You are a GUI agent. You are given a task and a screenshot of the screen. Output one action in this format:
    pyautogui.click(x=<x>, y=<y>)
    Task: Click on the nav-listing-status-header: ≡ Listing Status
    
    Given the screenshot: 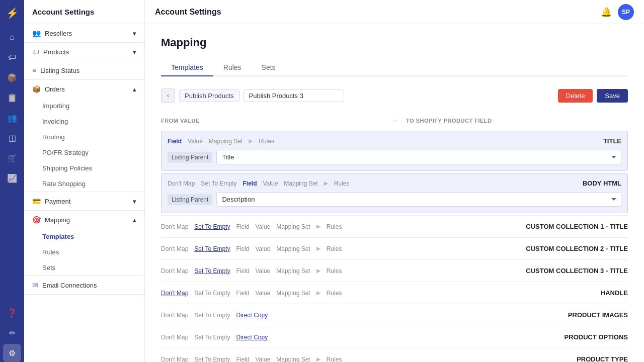 What is the action you would take?
    pyautogui.click(x=85, y=70)
    